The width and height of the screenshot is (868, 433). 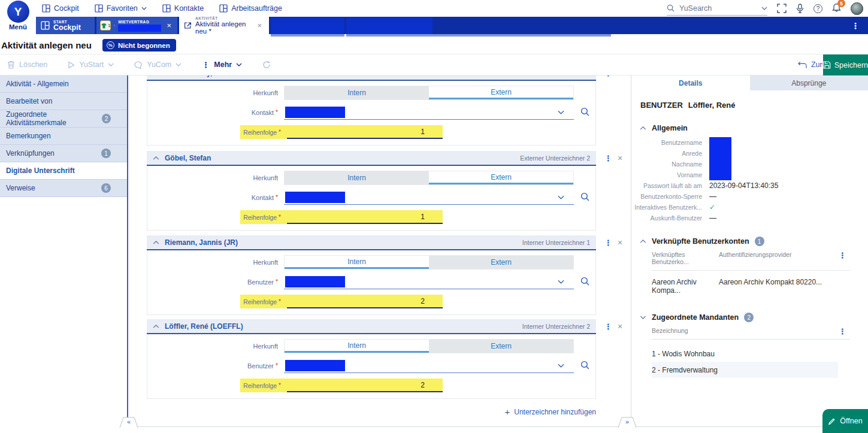 I want to click on tab-aktivitaet-active: AKTIVITÄT Aktivität anlegen neu * ×, so click(x=224, y=25).